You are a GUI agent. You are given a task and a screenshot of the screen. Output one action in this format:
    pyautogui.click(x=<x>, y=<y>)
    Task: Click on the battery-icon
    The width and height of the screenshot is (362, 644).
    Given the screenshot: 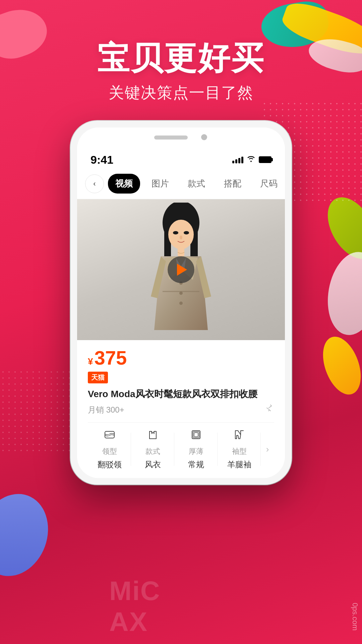 What is the action you would take?
    pyautogui.click(x=265, y=160)
    